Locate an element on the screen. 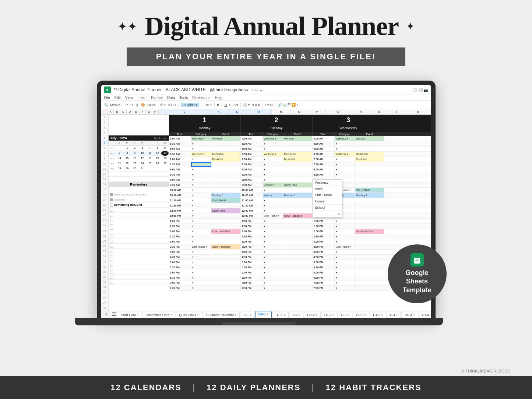 This screenshot has height=399, width=532. sheets-top-bar: ■ ** Digital Annual Planner - BLACK AND … is located at coordinates (266, 90).